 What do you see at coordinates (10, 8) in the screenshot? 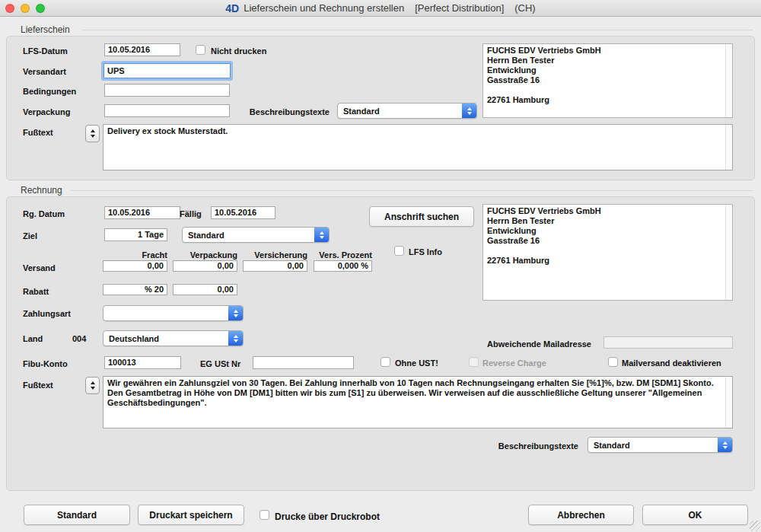
I see `close-button` at bounding box center [10, 8].